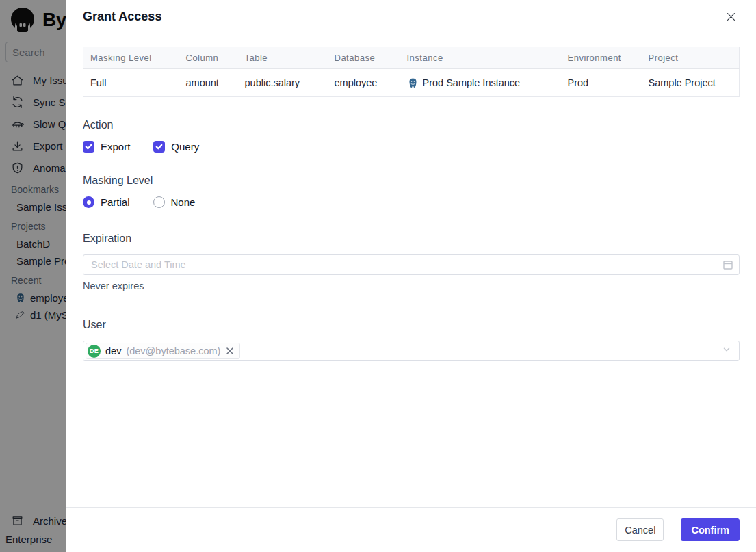  Describe the element at coordinates (159, 202) in the screenshot. I see `radio-unselected-icon` at that location.